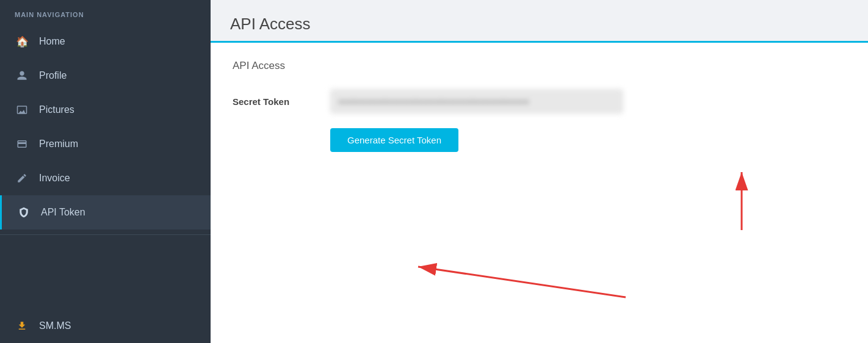 The height and width of the screenshot is (343, 868). Describe the element at coordinates (105, 234) in the screenshot. I see `sidebar-divider` at that location.